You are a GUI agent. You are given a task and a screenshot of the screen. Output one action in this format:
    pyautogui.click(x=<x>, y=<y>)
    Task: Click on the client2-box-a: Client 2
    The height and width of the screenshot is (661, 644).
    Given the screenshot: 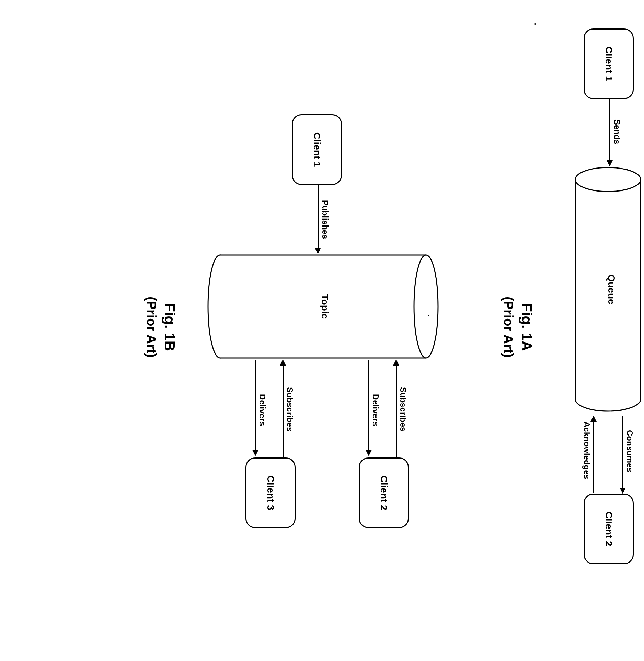 What is the action you would take?
    pyautogui.click(x=609, y=529)
    